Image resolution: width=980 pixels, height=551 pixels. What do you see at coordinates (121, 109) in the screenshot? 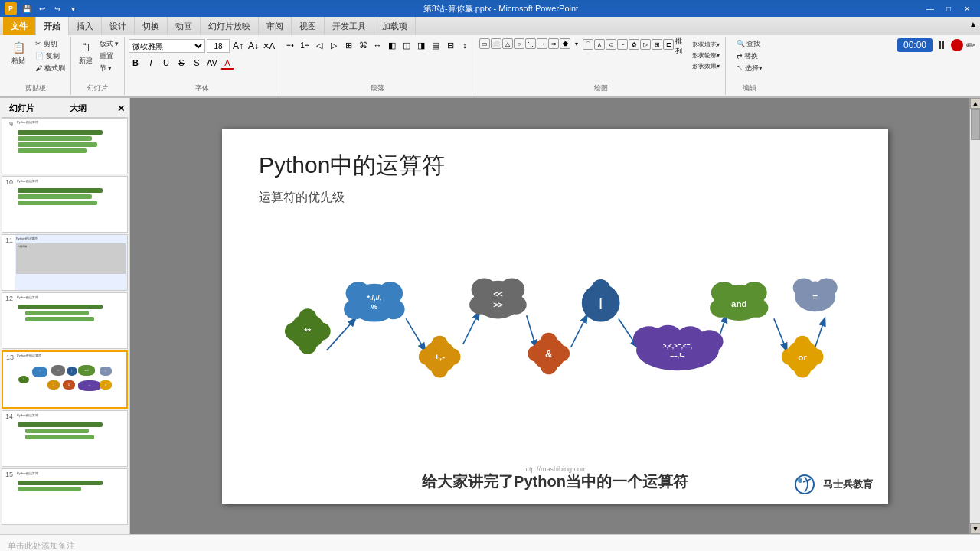
I see `sidebar-close-button: ✕` at bounding box center [121, 109].